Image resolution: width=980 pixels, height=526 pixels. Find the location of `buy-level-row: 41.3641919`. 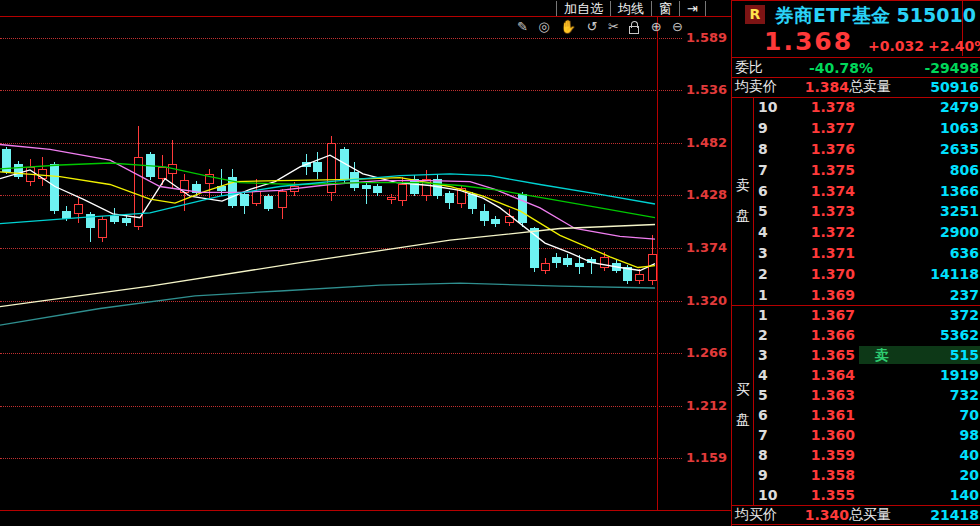

buy-level-row: 41.3641919 is located at coordinates (866, 375).